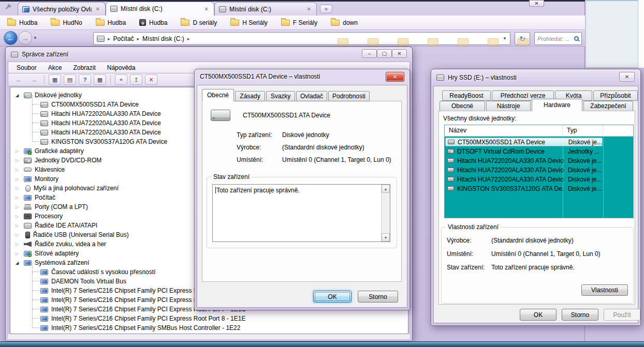 This screenshot has width=644, height=347. I want to click on breadcrumb: ▸ Počítač ▸ Místní disk (C:) ▸ ▼, so click(302, 38).